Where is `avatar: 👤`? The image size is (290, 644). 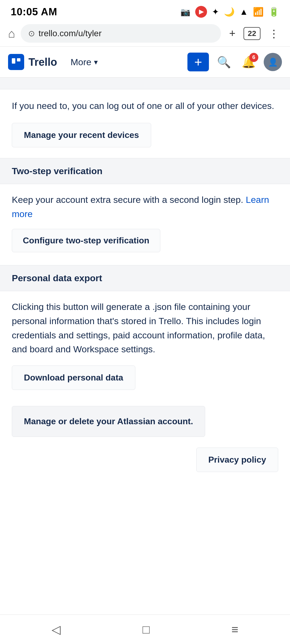 avatar: 👤 is located at coordinates (273, 62).